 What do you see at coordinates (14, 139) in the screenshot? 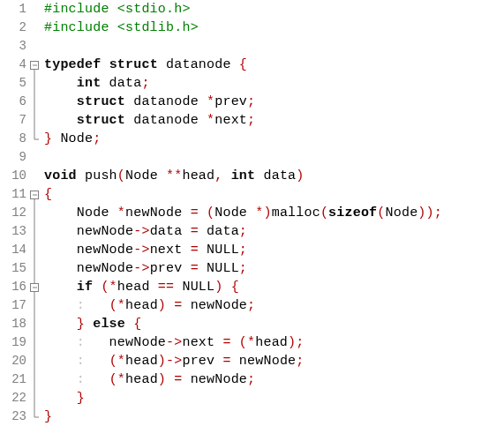
I see `line-number: 8` at bounding box center [14, 139].